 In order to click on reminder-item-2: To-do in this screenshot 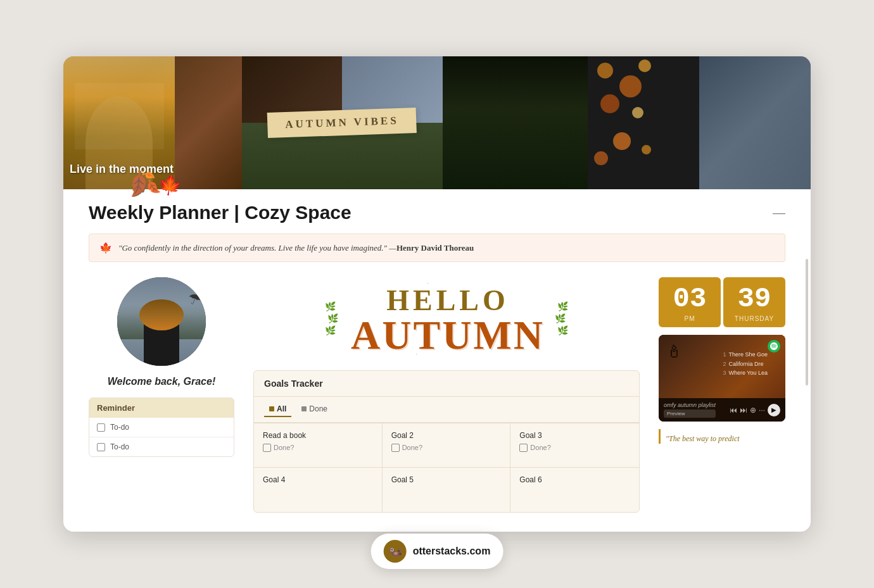, I will do `click(162, 447)`.